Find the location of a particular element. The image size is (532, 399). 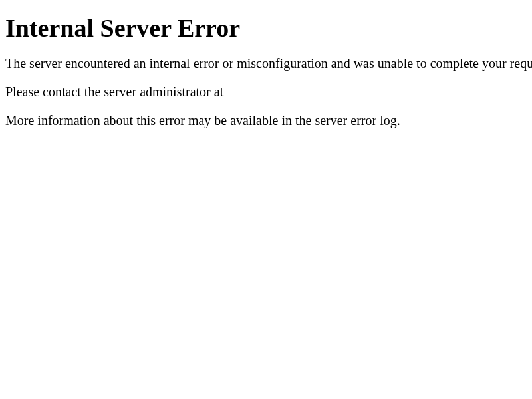

error-message-1: The server encountered an internal error… is located at coordinates (269, 64).